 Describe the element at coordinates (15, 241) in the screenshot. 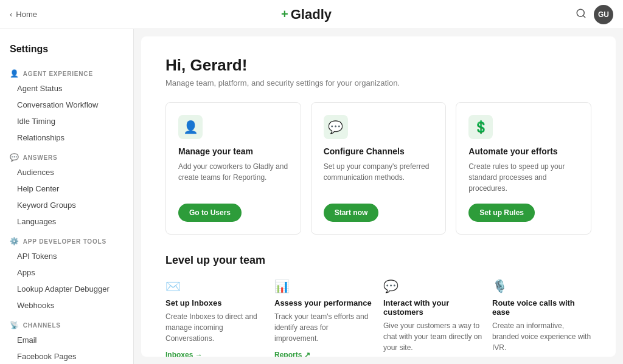

I see `app-dev-section-icon: ⚙️` at that location.